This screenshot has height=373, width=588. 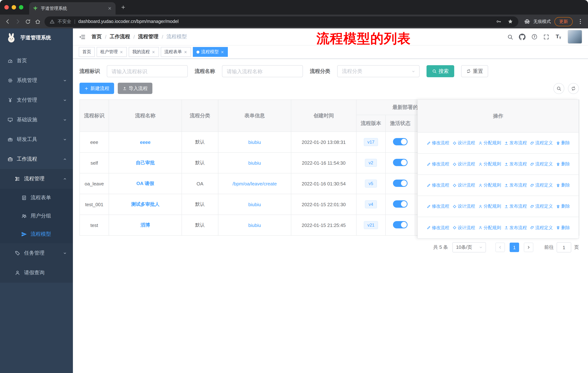 What do you see at coordinates (144, 52) in the screenshot?
I see `tag-my-process: 我的流程` at bounding box center [144, 52].